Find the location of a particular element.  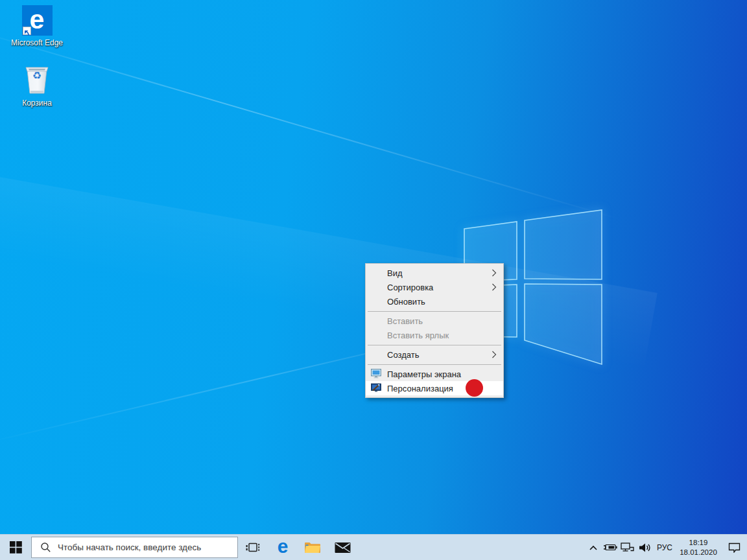

chevron-up-icon is located at coordinates (593, 548).